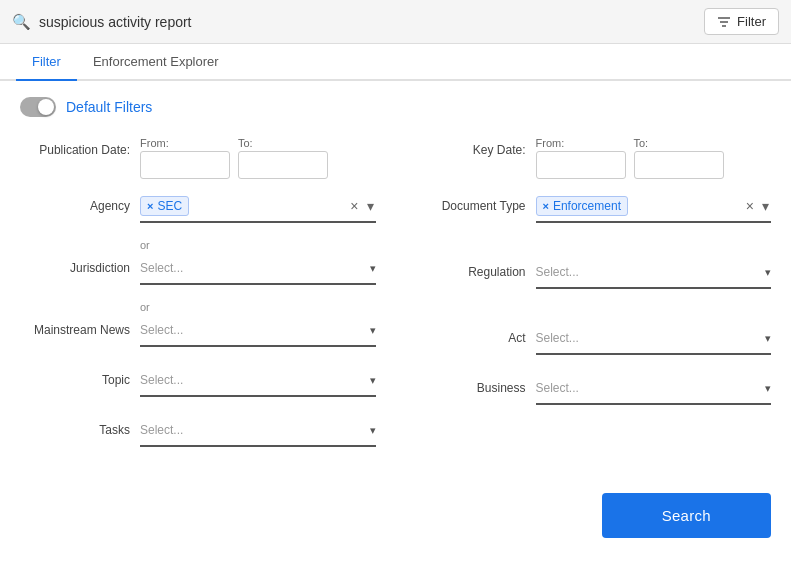 The width and height of the screenshot is (791, 584). I want to click on business-select: Select... ▾, so click(654, 390).